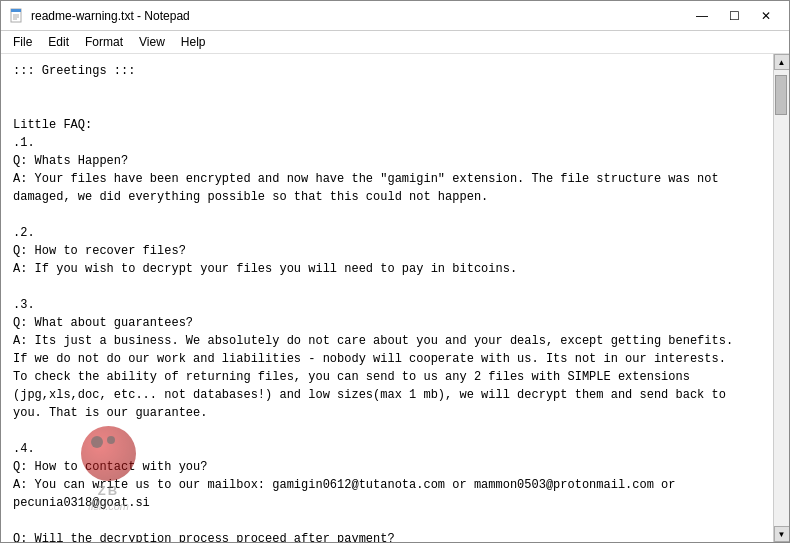 This screenshot has height=543, width=790. What do you see at coordinates (781, 298) in the screenshot?
I see `vertical-scrollbar: ▲ ▼` at bounding box center [781, 298].